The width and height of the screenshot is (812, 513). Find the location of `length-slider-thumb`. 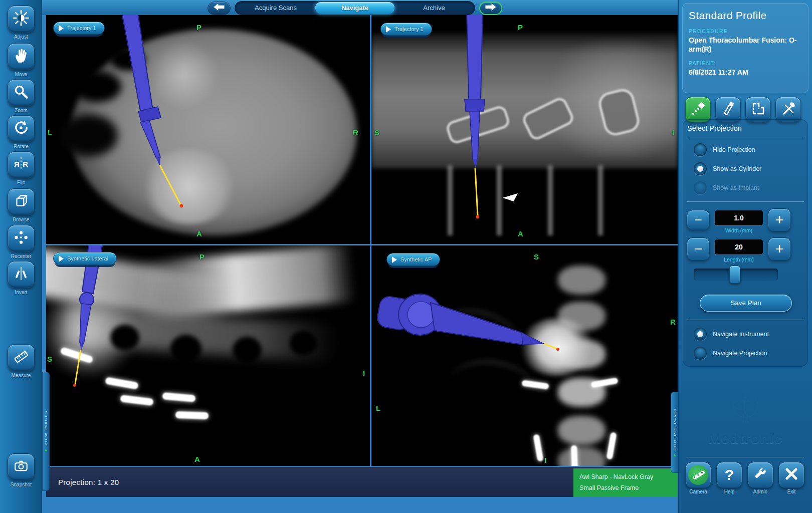

length-slider-thumb is located at coordinates (735, 275).